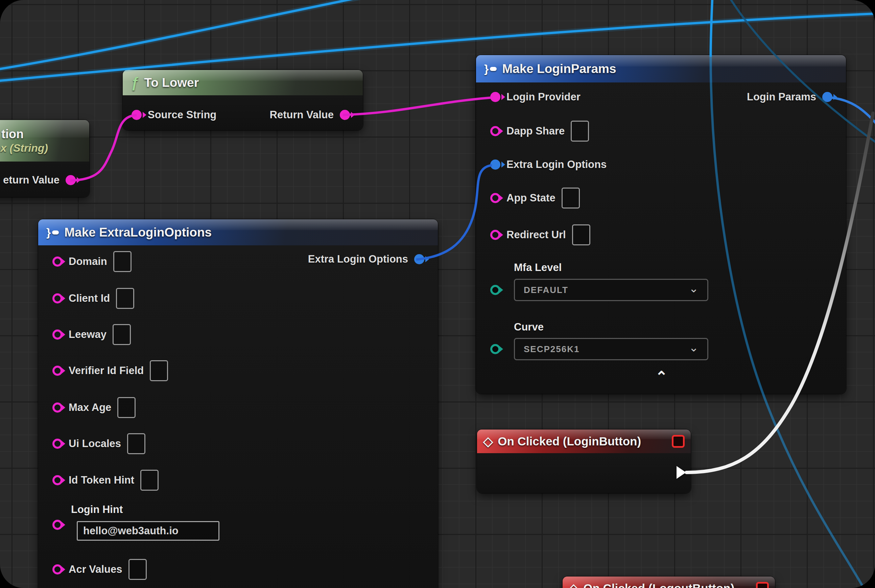 This screenshot has width=875, height=588. What do you see at coordinates (13, 134) in the screenshot?
I see `node-title-fragment: tion` at bounding box center [13, 134].